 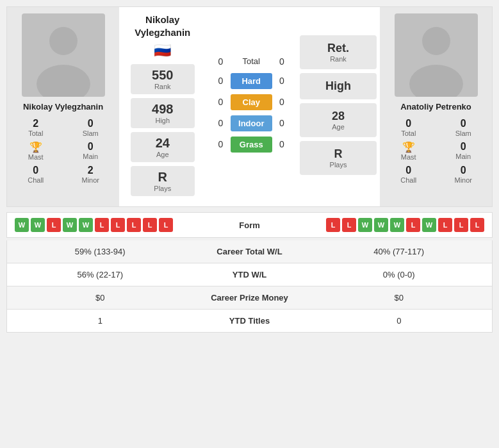 What do you see at coordinates (409, 124) in the screenshot?
I see `player2-total-value: 0` at bounding box center [409, 124].